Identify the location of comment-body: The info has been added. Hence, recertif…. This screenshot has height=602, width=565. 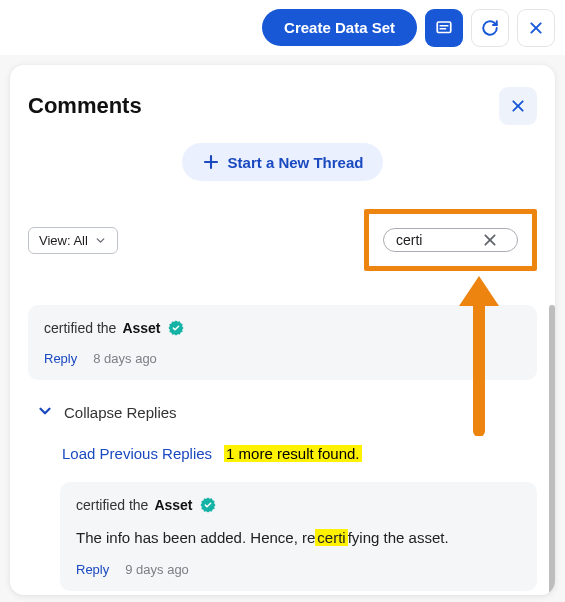
(298, 538).